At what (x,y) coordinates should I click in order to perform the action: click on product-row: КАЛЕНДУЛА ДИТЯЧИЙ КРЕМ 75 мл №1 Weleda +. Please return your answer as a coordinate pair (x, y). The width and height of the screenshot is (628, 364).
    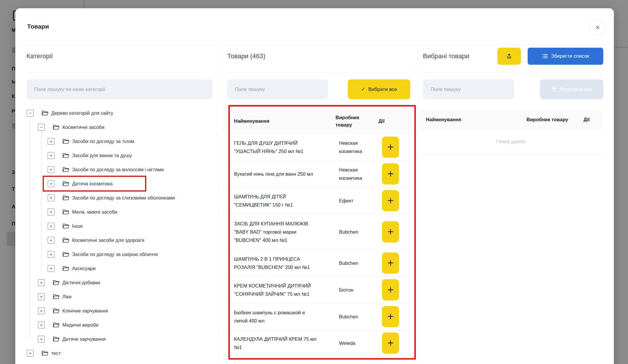
    Looking at the image, I should click on (318, 343).